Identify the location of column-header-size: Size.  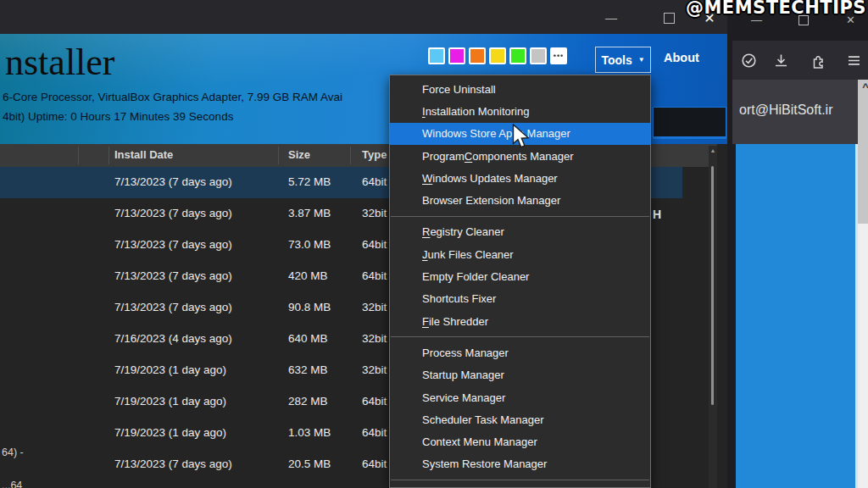
(299, 154).